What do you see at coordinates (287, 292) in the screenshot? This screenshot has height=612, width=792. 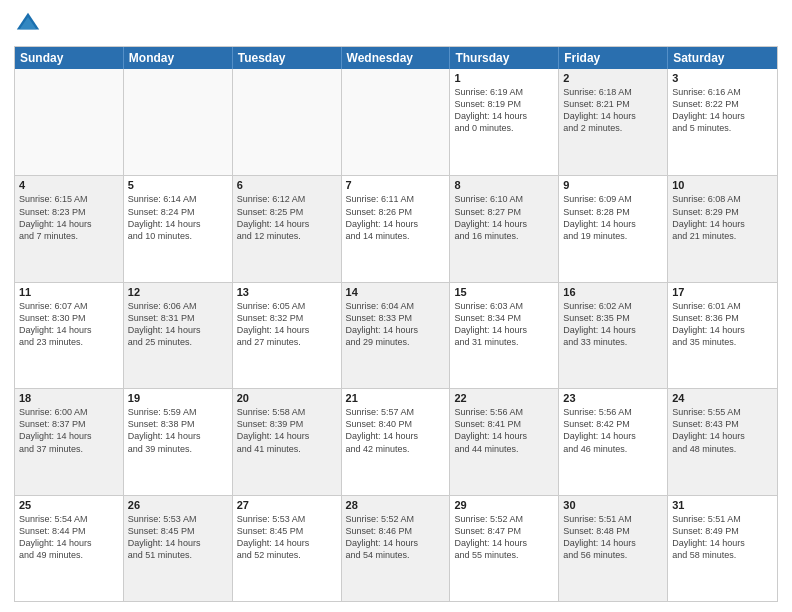 I see `day-number: 13` at bounding box center [287, 292].